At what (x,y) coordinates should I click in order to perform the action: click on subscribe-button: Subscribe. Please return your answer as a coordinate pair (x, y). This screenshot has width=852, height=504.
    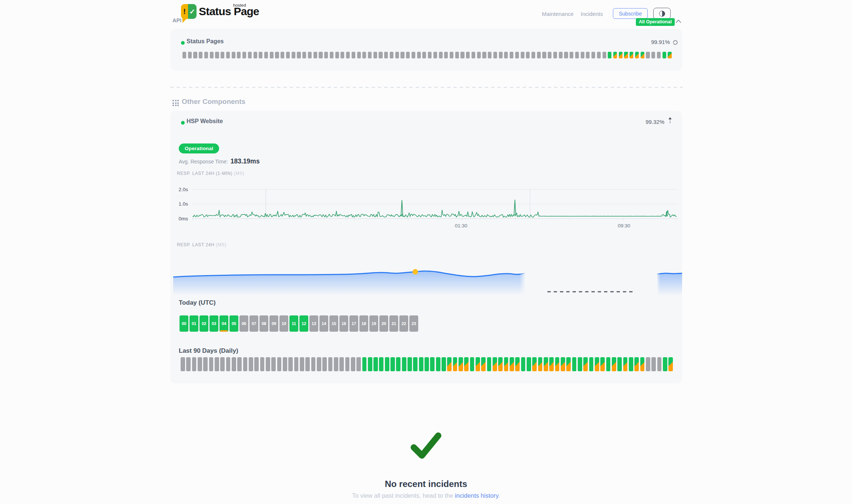
    Looking at the image, I should click on (630, 13).